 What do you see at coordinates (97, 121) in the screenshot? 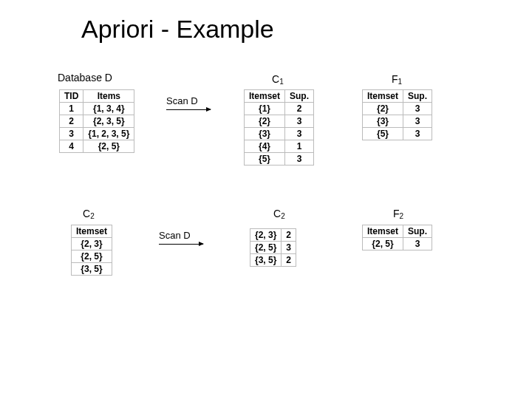
I see `table-database-d: TIDItems 1{1, 3, 4} 2{2, 3, 5} 3{1, 2, 3…` at bounding box center [97, 121].